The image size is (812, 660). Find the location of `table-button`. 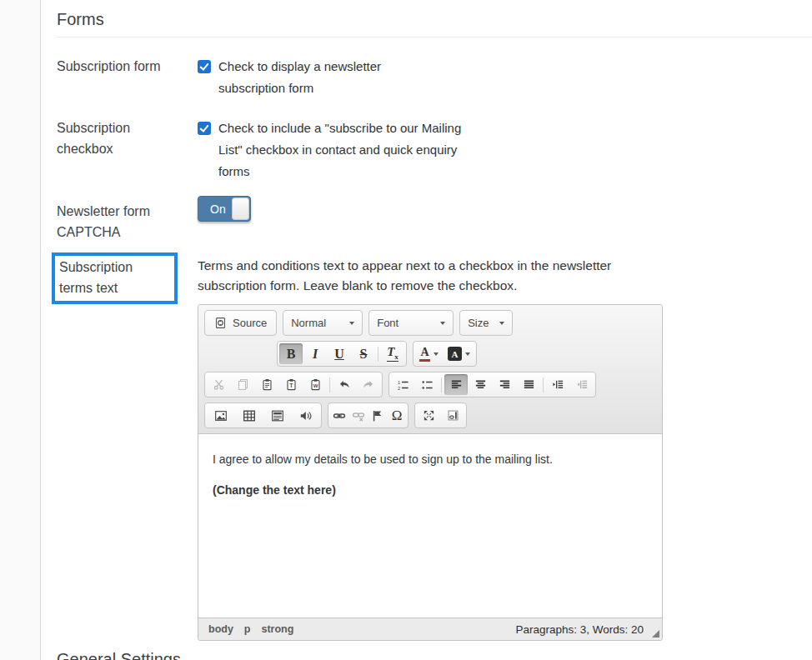

table-button is located at coordinates (248, 415).